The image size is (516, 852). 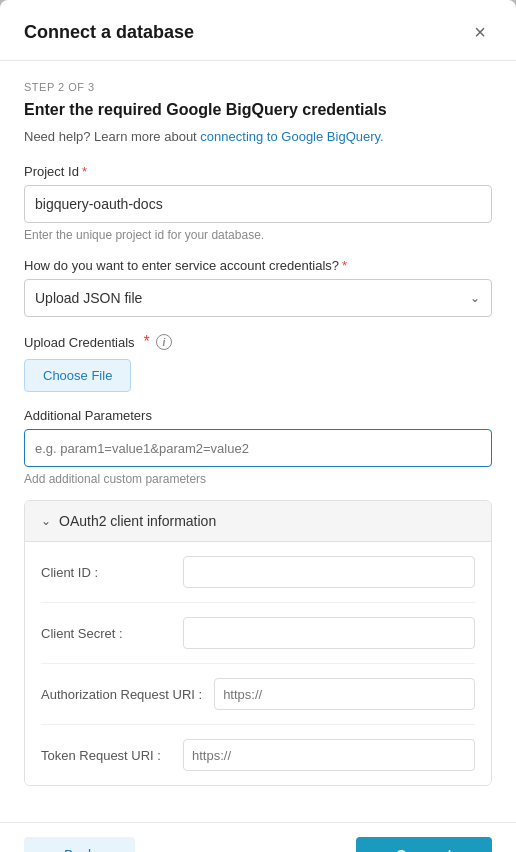 What do you see at coordinates (258, 110) in the screenshot?
I see `section-heading: Enter the required Google BigQuery crede…` at bounding box center [258, 110].